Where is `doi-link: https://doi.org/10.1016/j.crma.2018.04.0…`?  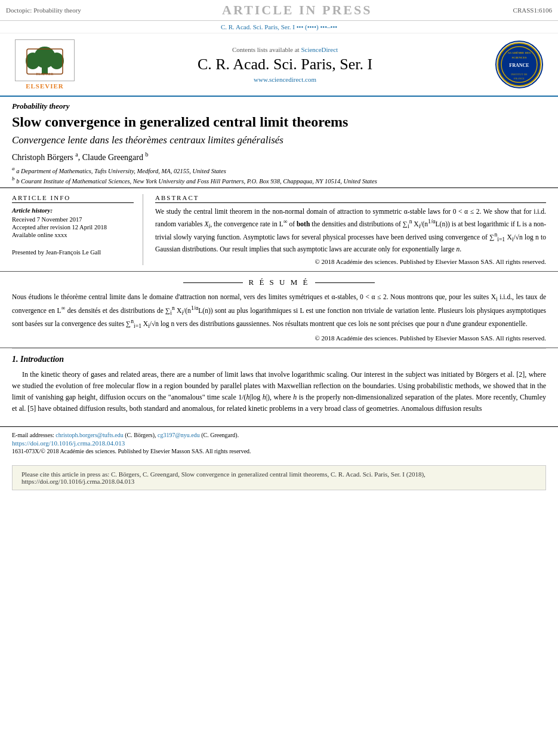 doi-link: https://doi.org/10.1016/j.crma.2018.04.0… is located at coordinates (68, 443).